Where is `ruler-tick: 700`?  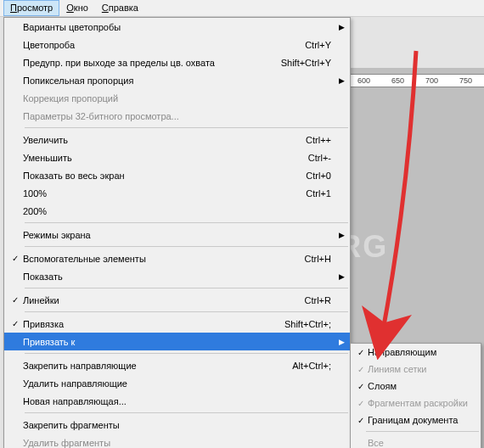 ruler-tick: 700 is located at coordinates (431, 81).